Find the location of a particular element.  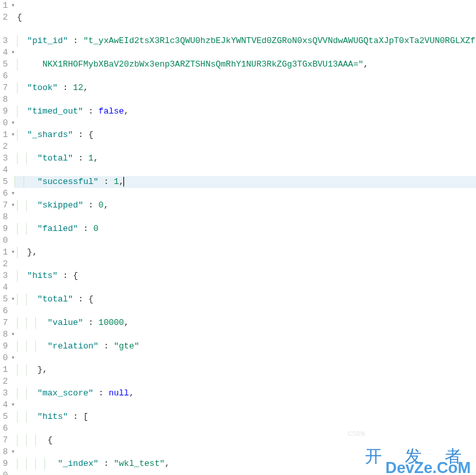

json-key-total: "total" is located at coordinates (55, 158).